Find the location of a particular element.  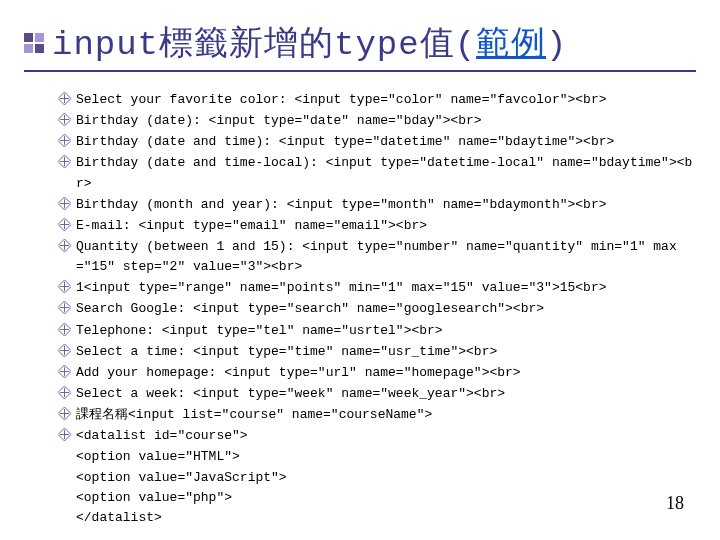

list-item-text: <option value="JavaScript"> is located at coordinates (374, 478).